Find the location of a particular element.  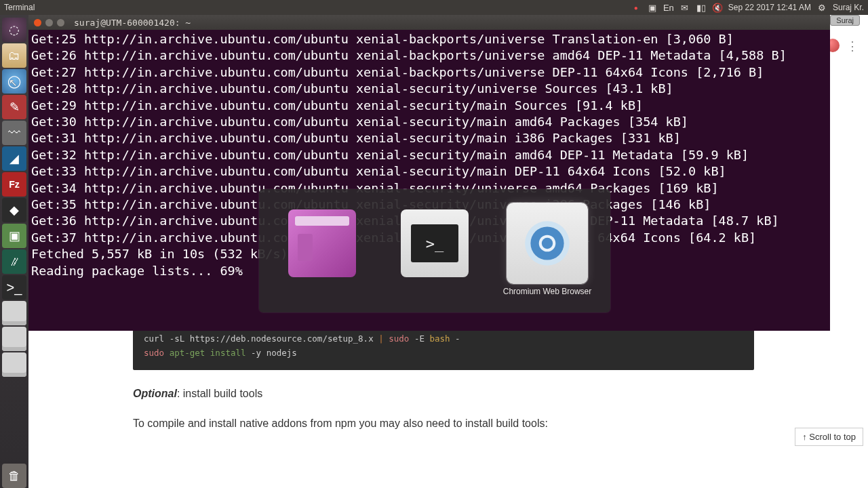

chrome-menu-icon: ⋮ is located at coordinates (852, 46).